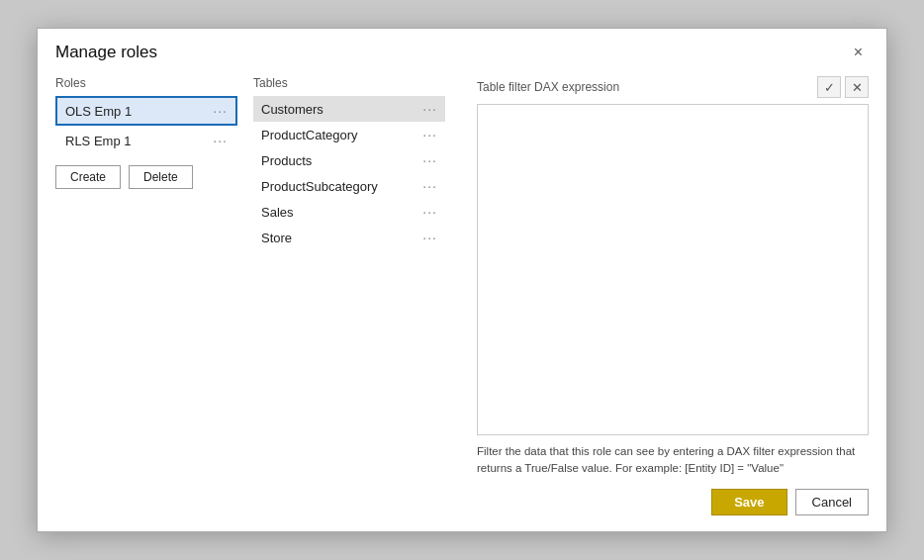 The height and width of the screenshot is (560, 924). Describe the element at coordinates (462, 49) in the screenshot. I see `dialog-titlebar: Manage roles ×` at that location.